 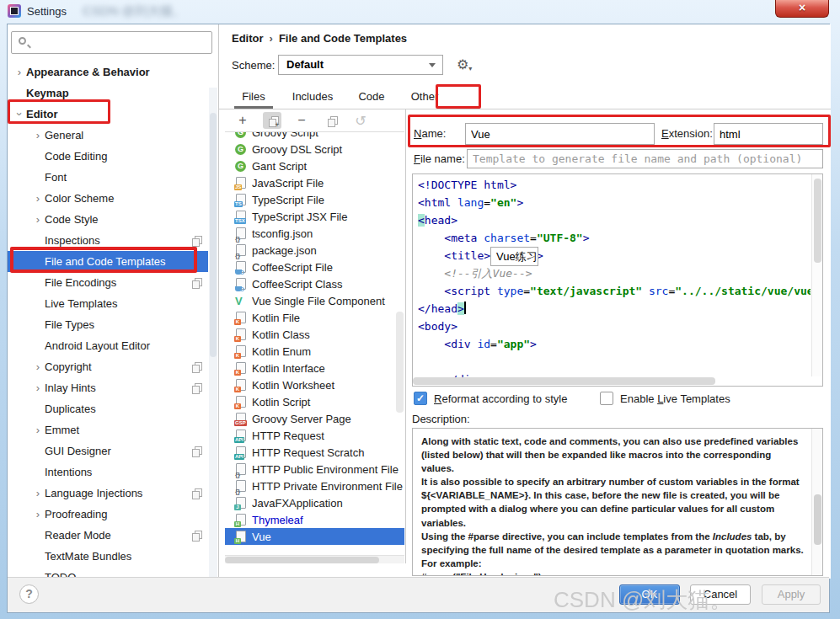 What do you see at coordinates (315, 183) in the screenshot?
I see `template-item-javascript-file: JSJavaScript File` at bounding box center [315, 183].